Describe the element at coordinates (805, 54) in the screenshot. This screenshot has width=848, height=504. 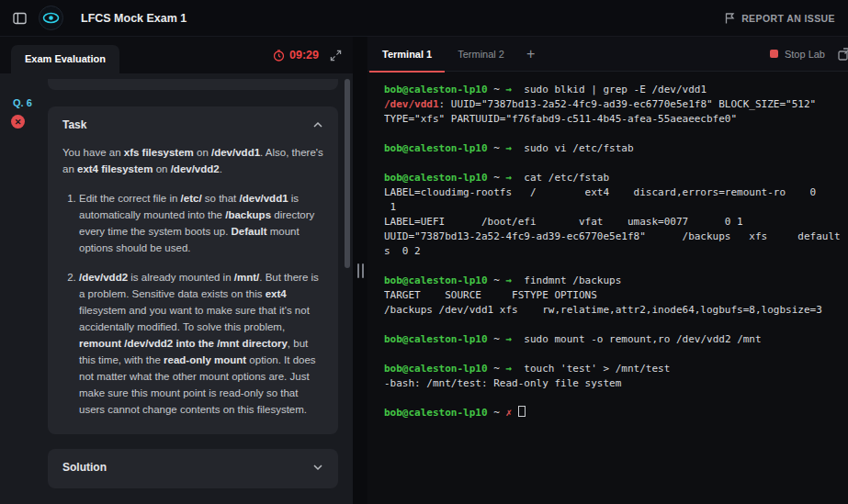
I see `stop-lab-label: Stop Lab` at that location.